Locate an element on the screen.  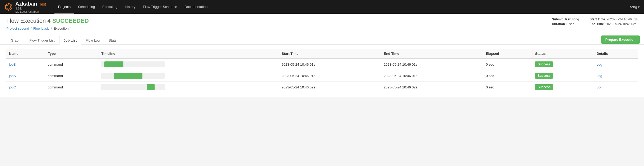
cell-name-2: jobC is located at coordinates (26, 87).